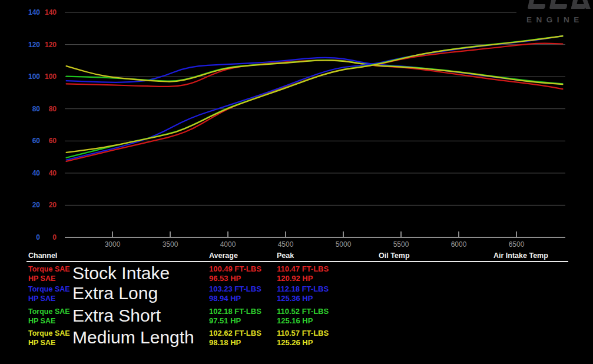 The width and height of the screenshot is (593, 364). Describe the element at coordinates (303, 294) in the screenshot. I see `peak-values: 112.18 FT-LBS 125.36 HP` at that location.